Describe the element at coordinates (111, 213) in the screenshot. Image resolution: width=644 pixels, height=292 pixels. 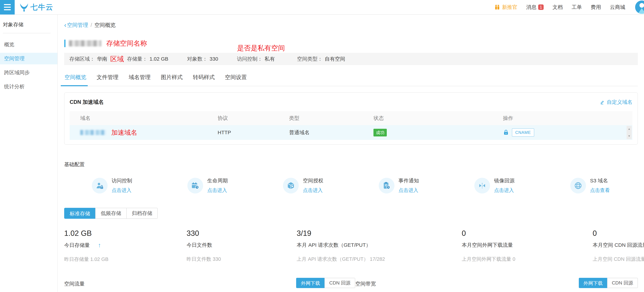
I see `storage-tab-infrequent: 低频存储` at that location.